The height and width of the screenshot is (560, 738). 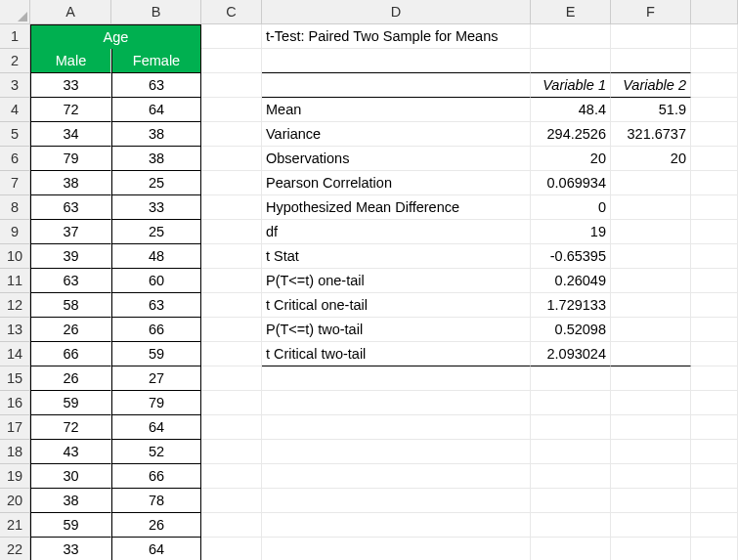 I want to click on cell-B8: 33, so click(x=156, y=207).